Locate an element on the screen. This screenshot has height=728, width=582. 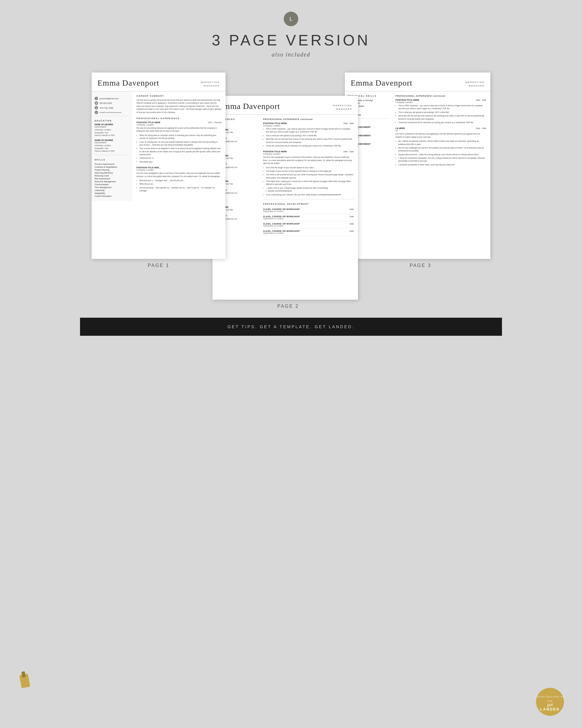
dev-title: PROFESSIONAL DEVELOPMENT is located at coordinates (308, 204).